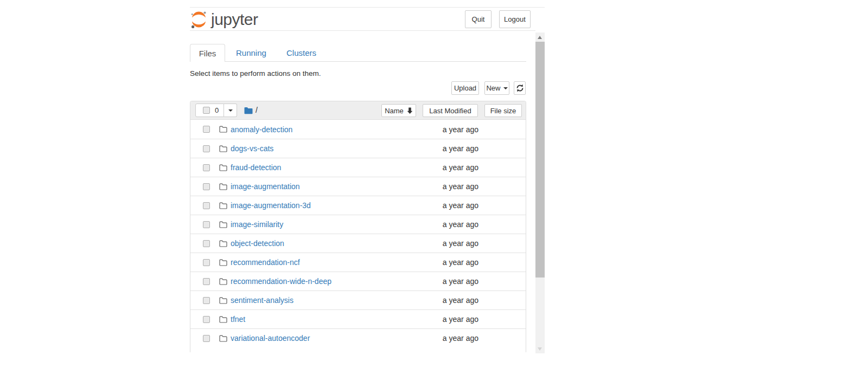  I want to click on scrollbar-thumb, so click(540, 159).